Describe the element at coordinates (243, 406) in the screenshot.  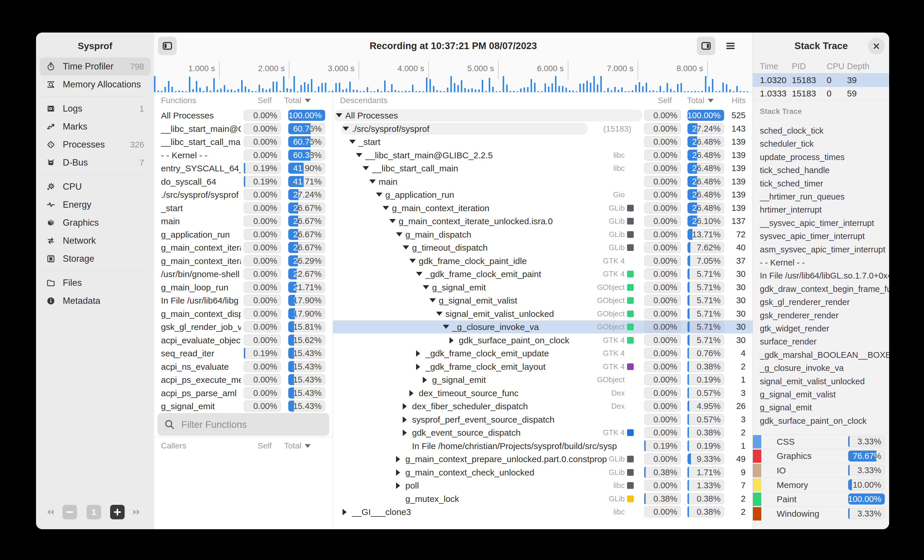
I see `function-row: g_signal_emit0.00%15.43%15.43%` at that location.